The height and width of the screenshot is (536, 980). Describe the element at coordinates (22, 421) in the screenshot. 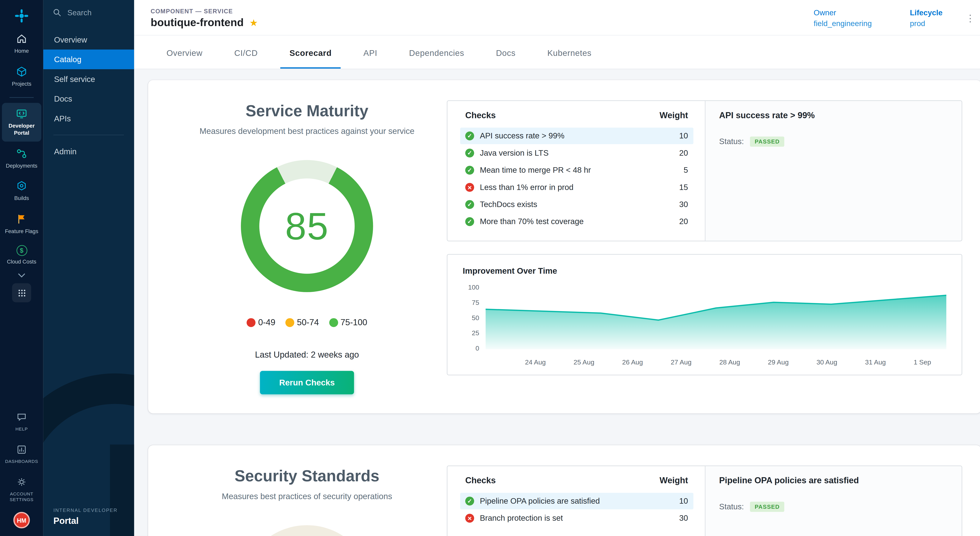

I see `help-button: HELP` at that location.